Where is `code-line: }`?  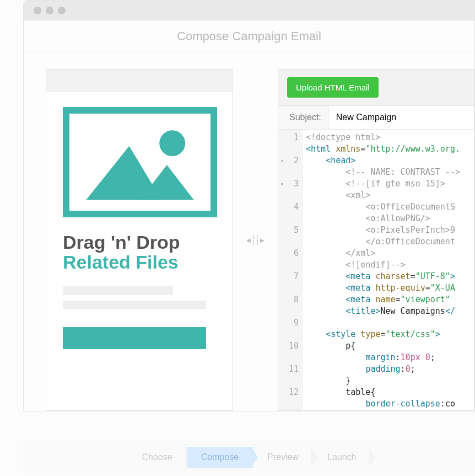
code-line: } is located at coordinates (383, 381).